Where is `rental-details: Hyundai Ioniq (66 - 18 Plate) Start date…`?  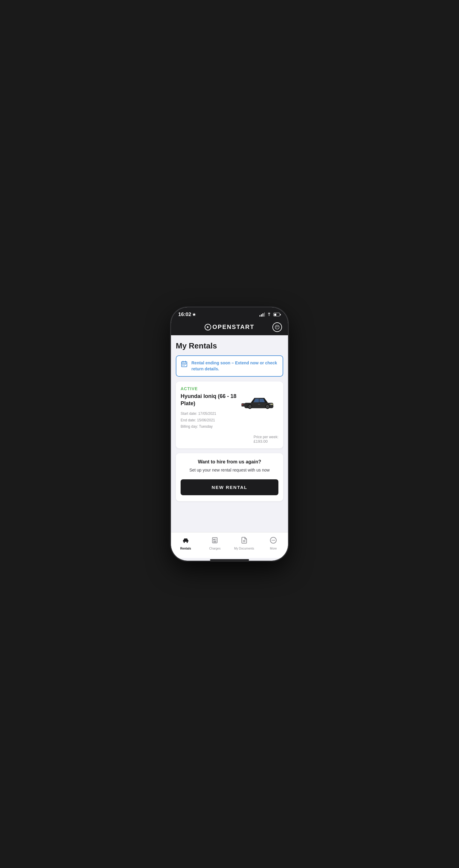
rental-details: Hyundai Ioniq (66 - 18 Plate) Start date… is located at coordinates (210, 411).